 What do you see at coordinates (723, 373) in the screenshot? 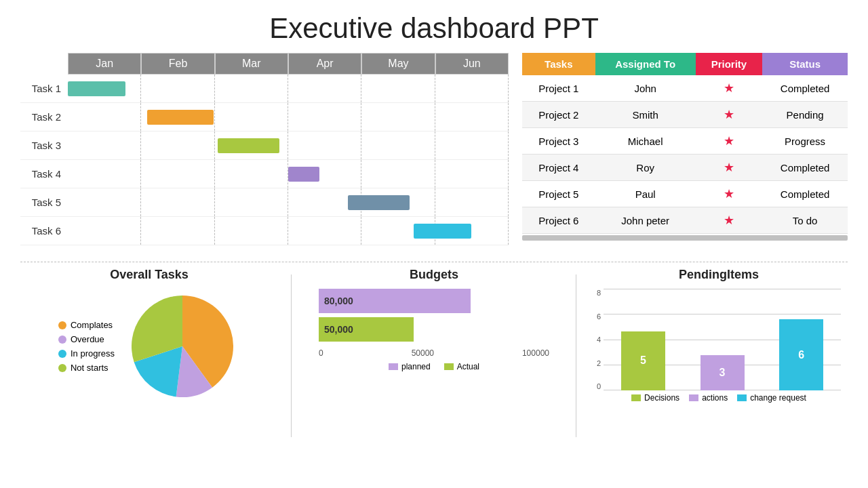
I see `pending-bar-1: 3` at bounding box center [723, 373].